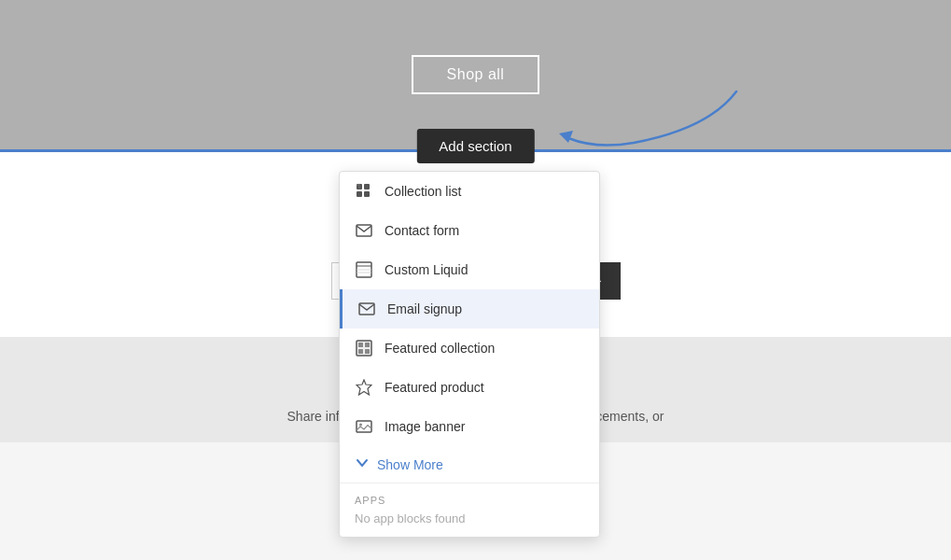 This screenshot has height=560, width=951. What do you see at coordinates (364, 427) in the screenshot?
I see `image-icon` at bounding box center [364, 427].